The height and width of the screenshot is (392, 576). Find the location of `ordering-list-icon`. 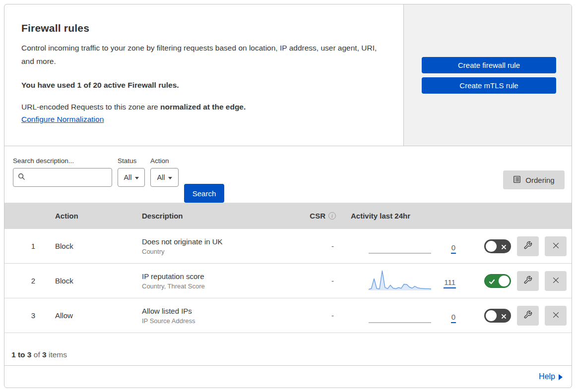

ordering-list-icon is located at coordinates (517, 180).